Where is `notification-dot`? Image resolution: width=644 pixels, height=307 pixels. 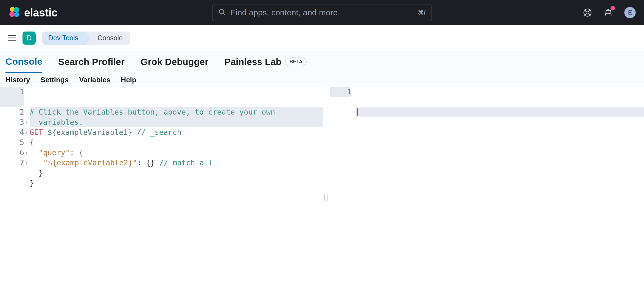 notification-dot is located at coordinates (613, 8).